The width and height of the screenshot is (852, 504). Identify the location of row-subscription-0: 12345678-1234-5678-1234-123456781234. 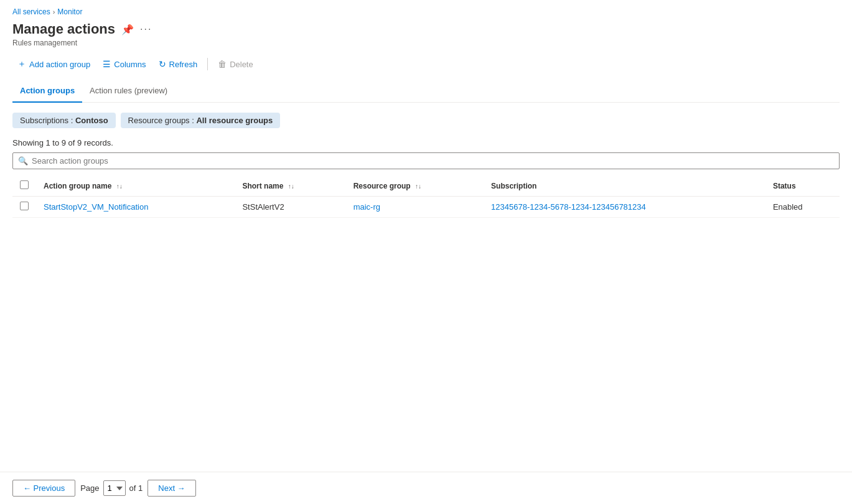
(625, 207).